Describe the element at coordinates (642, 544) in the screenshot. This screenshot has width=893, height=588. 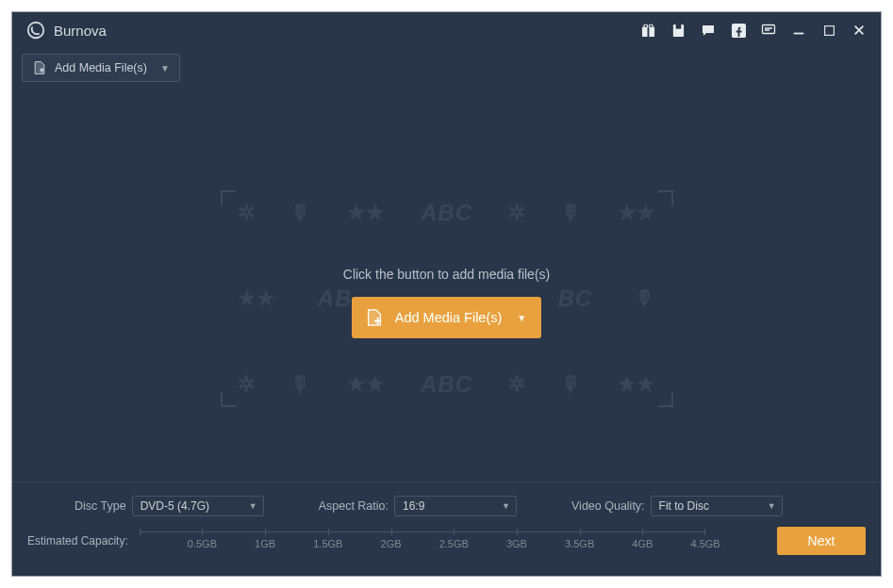
I see `ruler-tick: 4GB` at that location.